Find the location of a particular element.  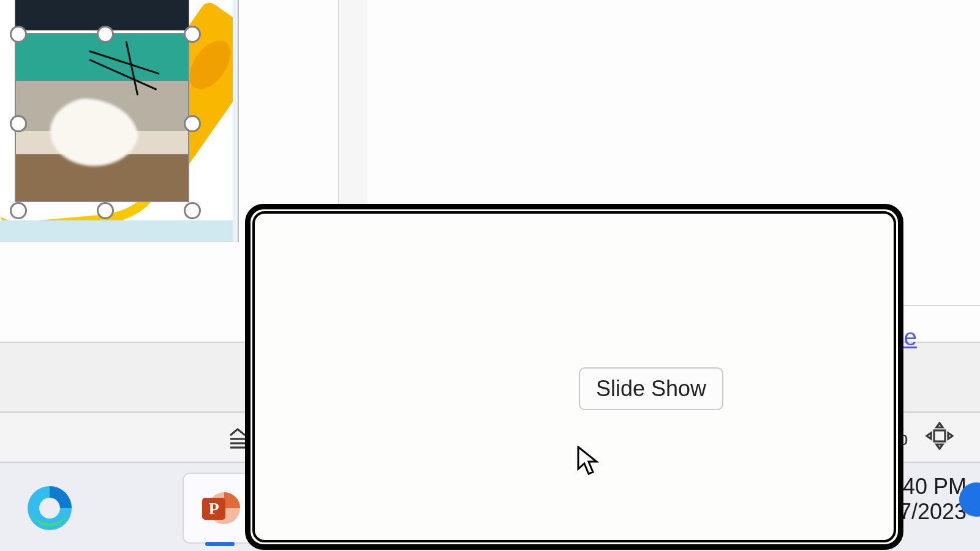

slideshow-tooltip: Slide Show is located at coordinates (651, 389).